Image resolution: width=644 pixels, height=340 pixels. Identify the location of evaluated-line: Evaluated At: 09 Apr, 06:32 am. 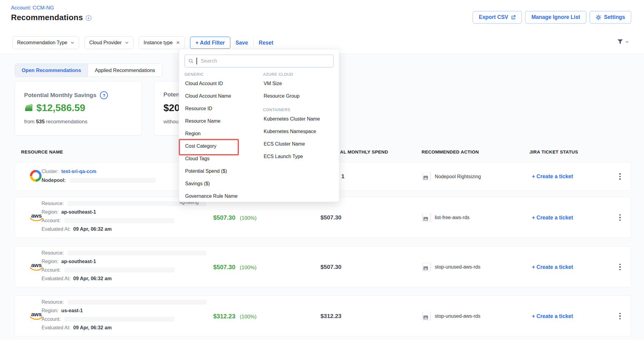
(76, 328).